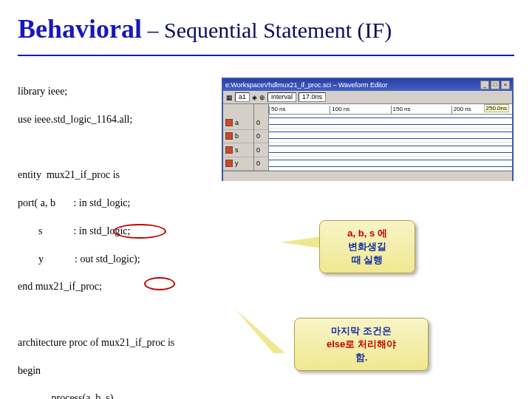 The width and height of the screenshot is (532, 399). Describe the element at coordinates (312, 98) in the screenshot. I see `time-field: 17.0ns` at that location.